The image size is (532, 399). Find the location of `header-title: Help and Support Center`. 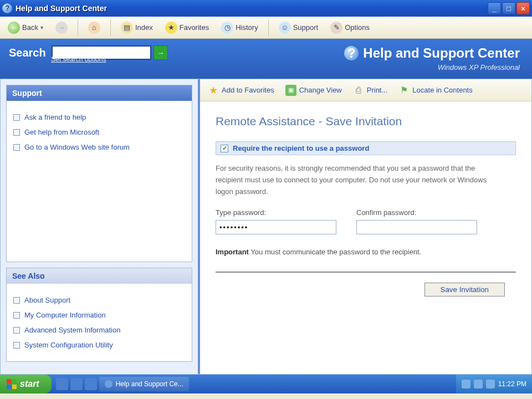

header-title: Help and Support Center is located at coordinates (441, 53).